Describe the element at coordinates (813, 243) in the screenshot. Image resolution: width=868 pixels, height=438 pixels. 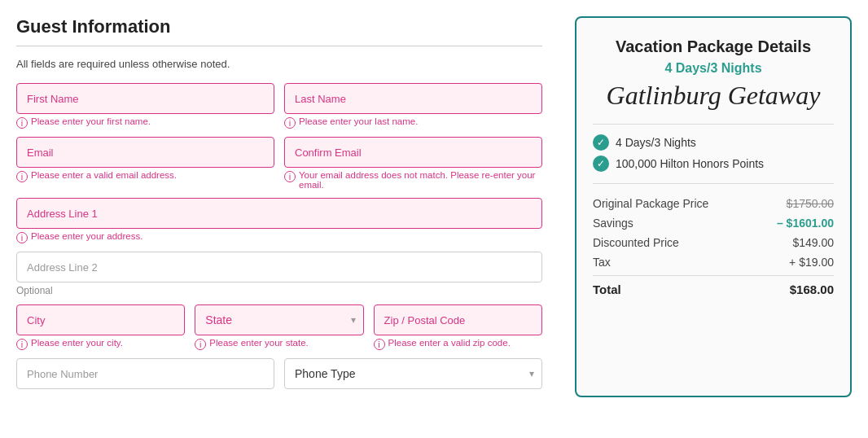
I see `discounted-value: $149.00` at that location.